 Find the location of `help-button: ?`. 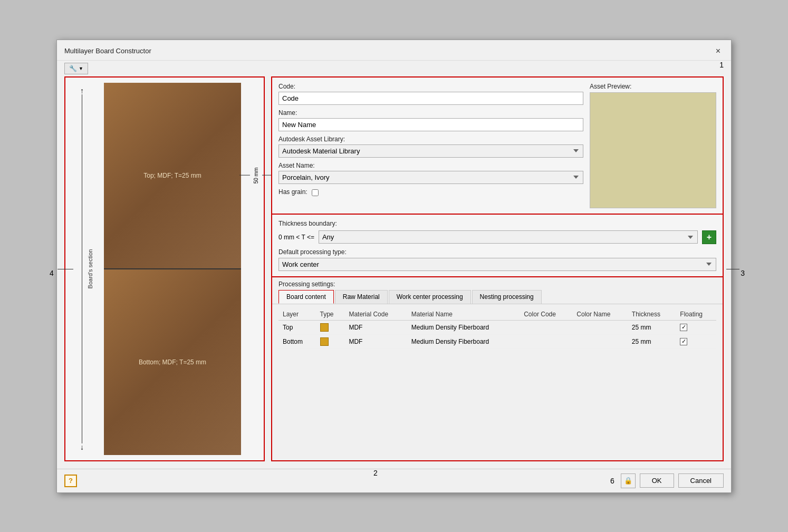

help-button: ? is located at coordinates (71, 481).